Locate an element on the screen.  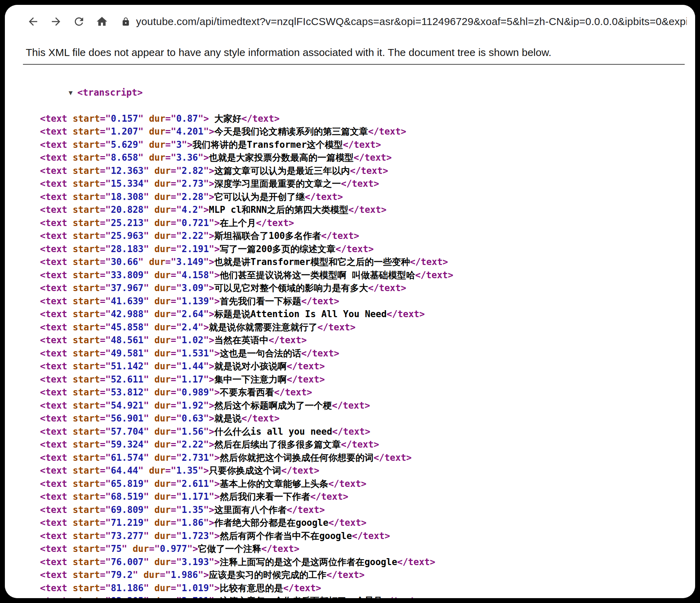
xml-attribute: dur="4.158" is located at coordinates (182, 275).